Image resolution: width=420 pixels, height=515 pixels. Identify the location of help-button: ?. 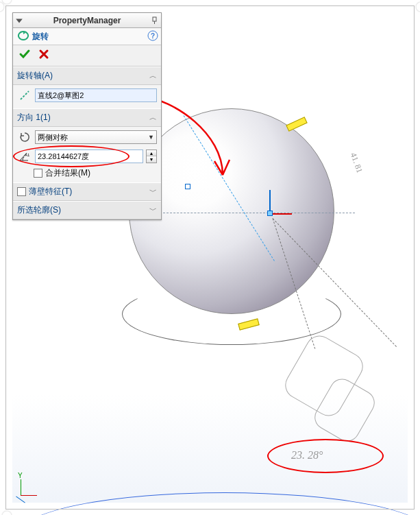
(153, 36).